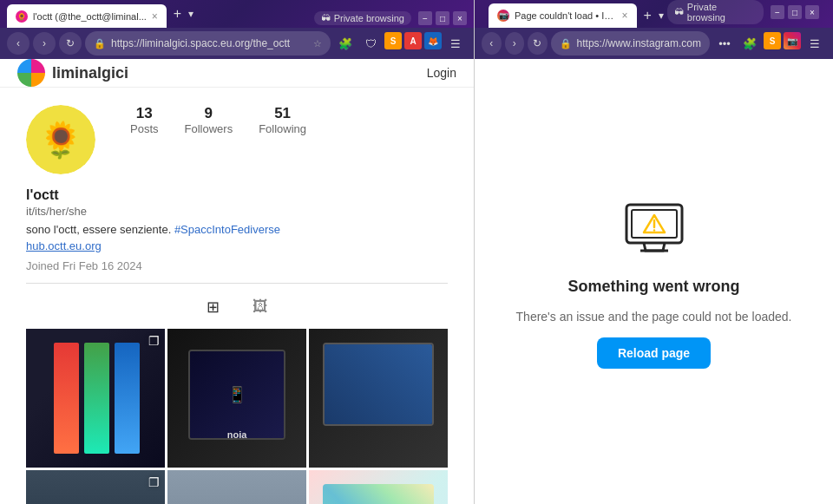 The width and height of the screenshot is (833, 504). Describe the element at coordinates (654, 229) in the screenshot. I see `error-icon` at that location.